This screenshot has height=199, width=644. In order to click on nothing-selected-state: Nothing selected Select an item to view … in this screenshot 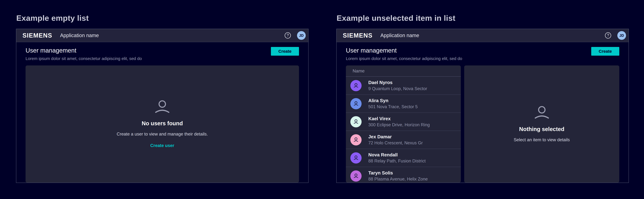, I will do `click(542, 124)`.